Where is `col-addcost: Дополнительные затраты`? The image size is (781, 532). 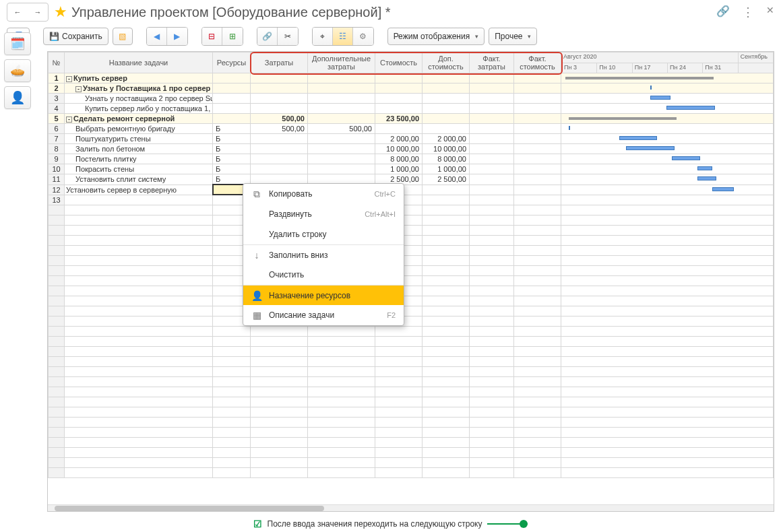 col-addcost: Дополнительные затраты is located at coordinates (342, 63).